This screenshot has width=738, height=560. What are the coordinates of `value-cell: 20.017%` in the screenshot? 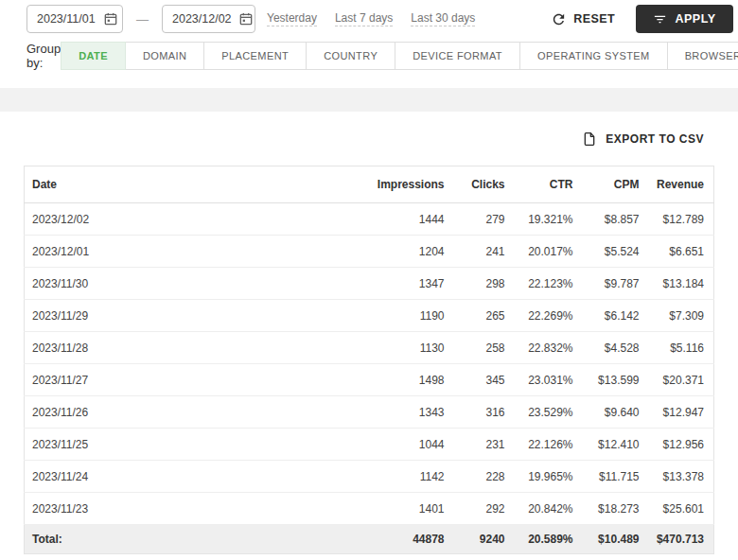 It's located at (549, 252).